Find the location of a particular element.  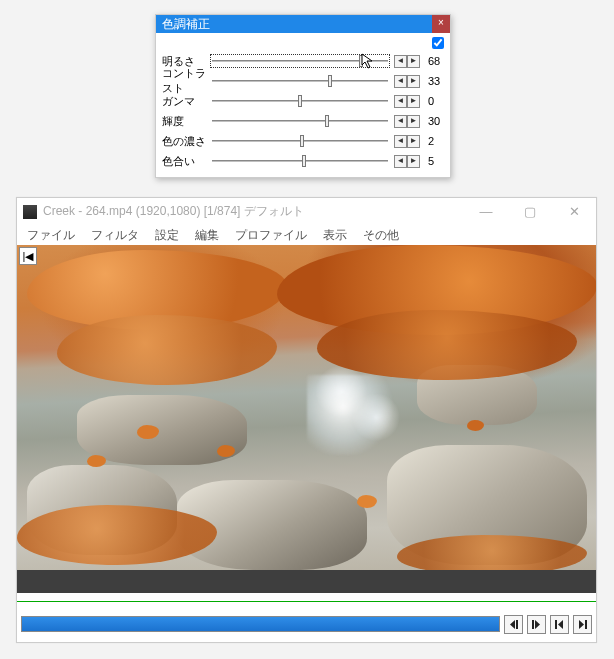

menu-item: 編集 is located at coordinates (207, 236).